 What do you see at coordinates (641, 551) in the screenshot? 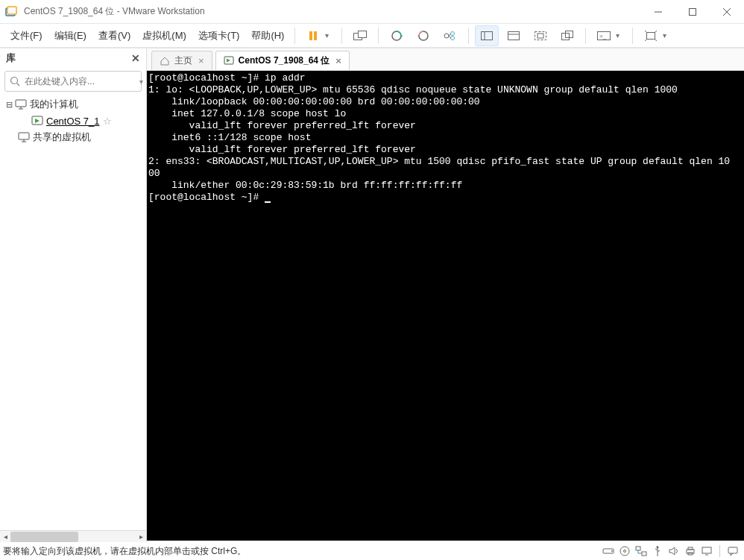
I see `status-network-icon` at bounding box center [641, 551].